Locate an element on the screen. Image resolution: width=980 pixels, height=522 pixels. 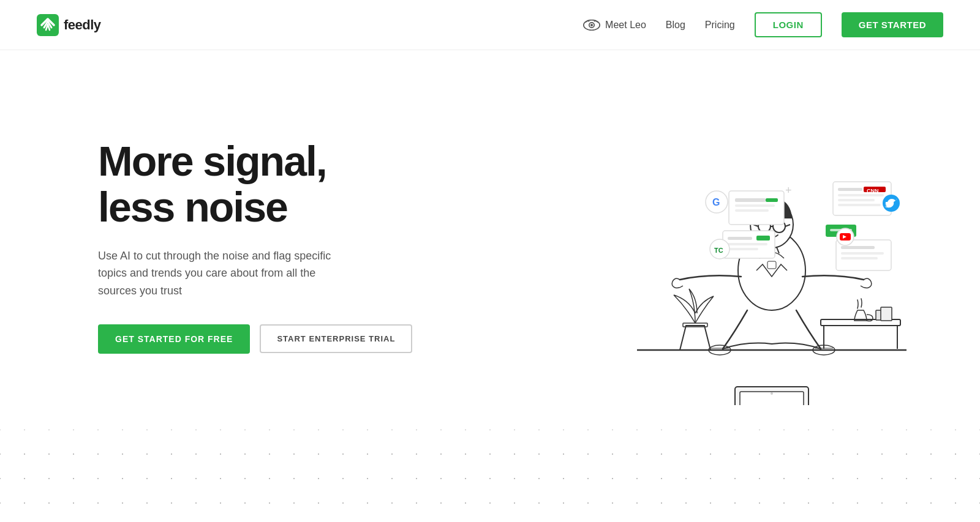
logo-text: feedly is located at coordinates (82, 25).